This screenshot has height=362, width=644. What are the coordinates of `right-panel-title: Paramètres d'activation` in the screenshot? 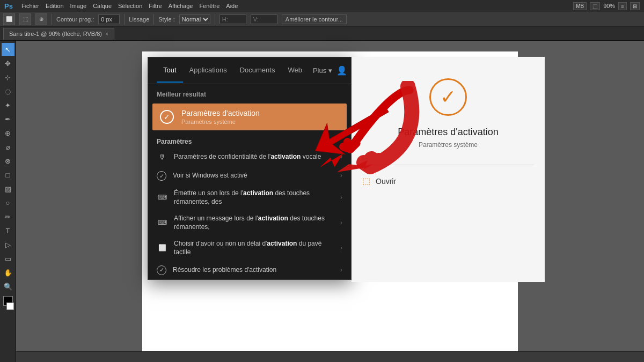 It's located at (448, 132).